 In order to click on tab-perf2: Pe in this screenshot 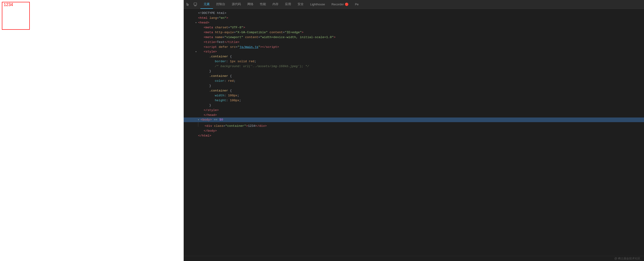, I will do `click(357, 4)`.